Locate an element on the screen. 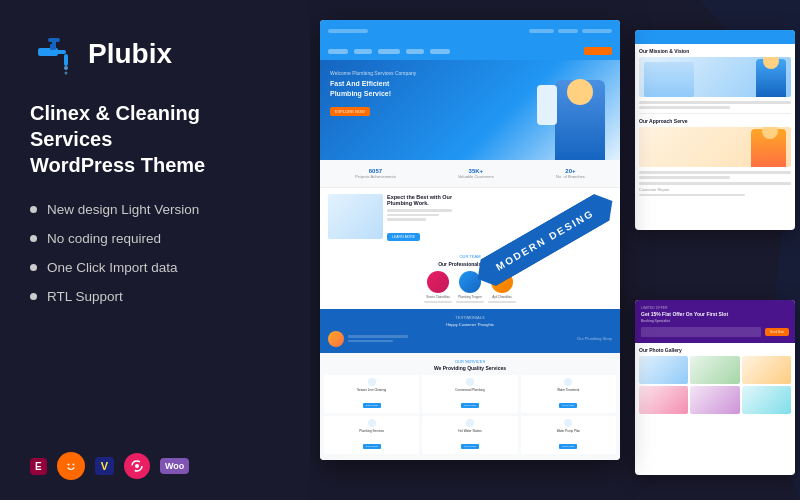 Image resolution: width=800 pixels, height=500 pixels. approach-title: Our Approach Serve is located at coordinates (715, 121).